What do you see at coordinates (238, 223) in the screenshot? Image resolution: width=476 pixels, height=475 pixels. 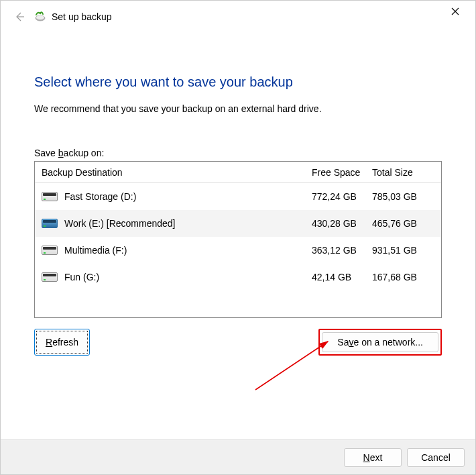 I see `drive-row: Work (E:) [Recommended]430,28 GB465,76 G…` at bounding box center [238, 223].